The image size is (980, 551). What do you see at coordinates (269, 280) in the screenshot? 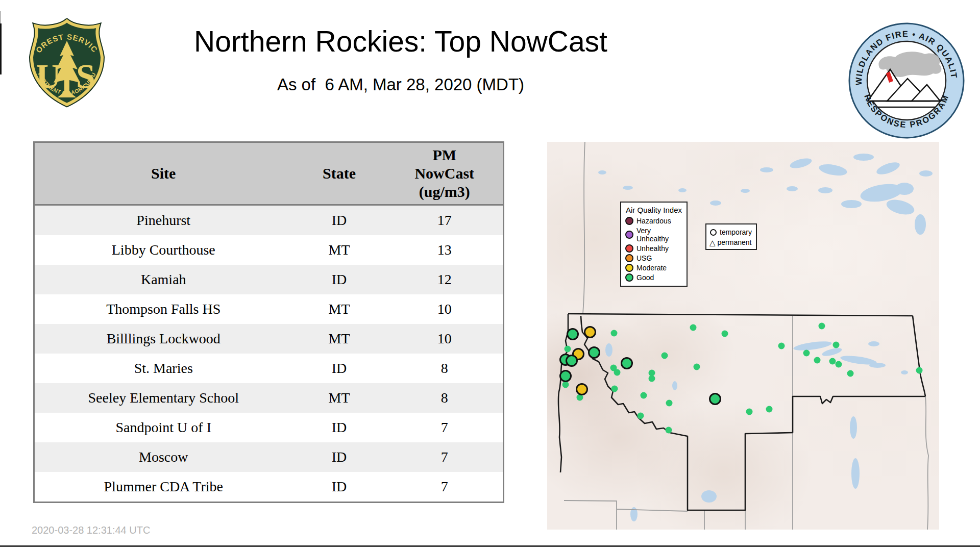
I see `table-row: KamiahID12` at bounding box center [269, 280].